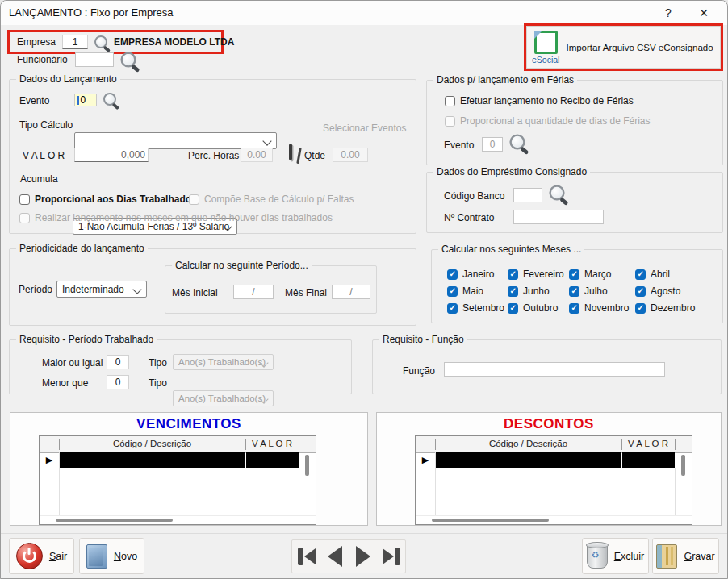 The height and width of the screenshot is (579, 728). What do you see at coordinates (549, 424) in the screenshot?
I see `descontos-title: DESCONTOS` at bounding box center [549, 424].